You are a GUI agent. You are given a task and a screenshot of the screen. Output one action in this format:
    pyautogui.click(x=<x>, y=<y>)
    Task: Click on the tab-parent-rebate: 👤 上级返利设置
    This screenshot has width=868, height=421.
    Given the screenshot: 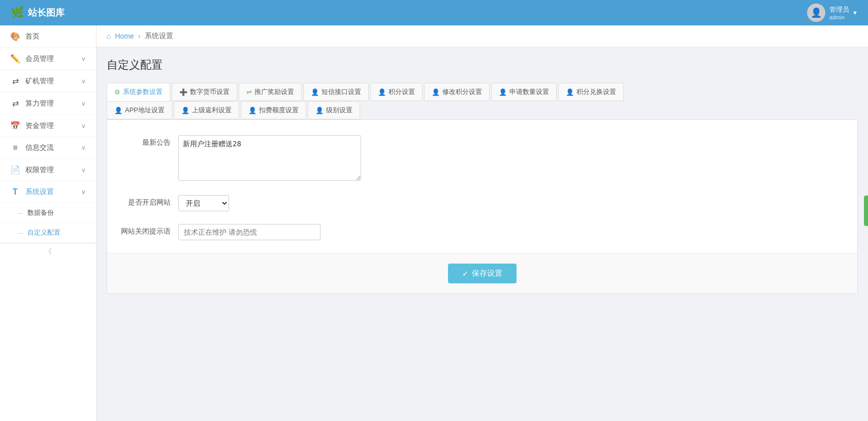 What is the action you would take?
    pyautogui.click(x=206, y=110)
    